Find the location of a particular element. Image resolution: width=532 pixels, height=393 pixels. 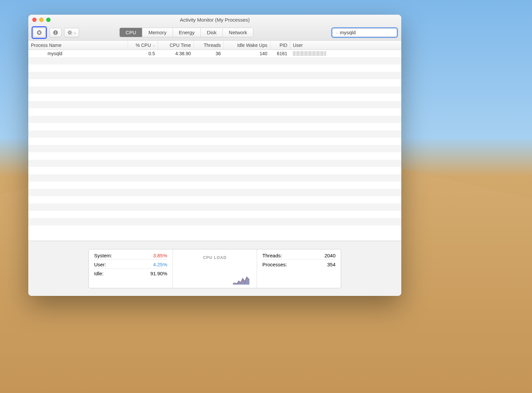

cell-threads: 36 is located at coordinates (209, 54).